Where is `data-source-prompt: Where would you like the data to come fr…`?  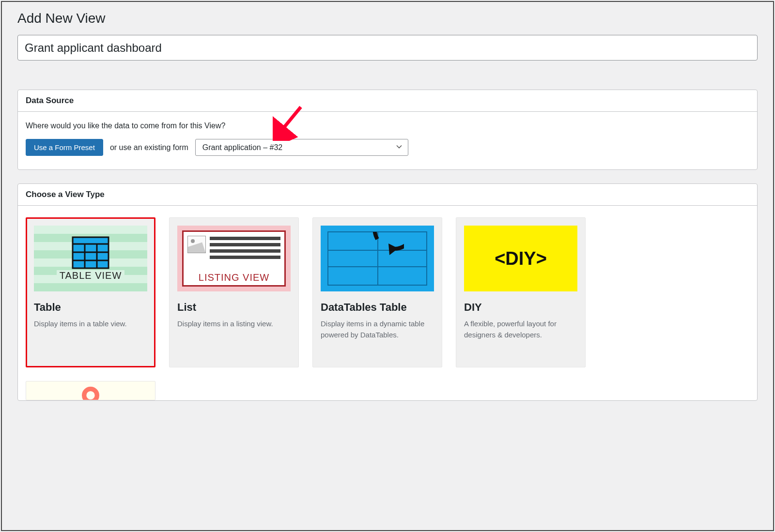 data-source-prompt: Where would you like the data to come fr… is located at coordinates (388, 126).